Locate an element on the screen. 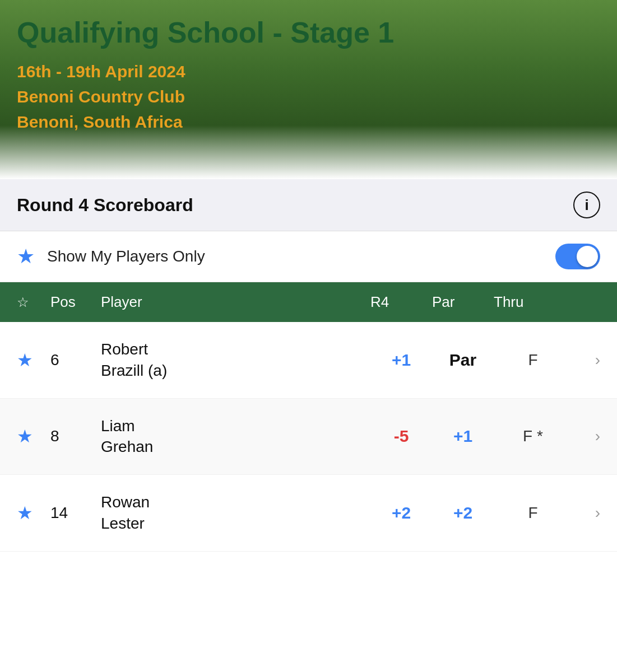 This screenshot has width=617, height=672. scoreboard-header: Round 4 Scoreboard i is located at coordinates (308, 205).